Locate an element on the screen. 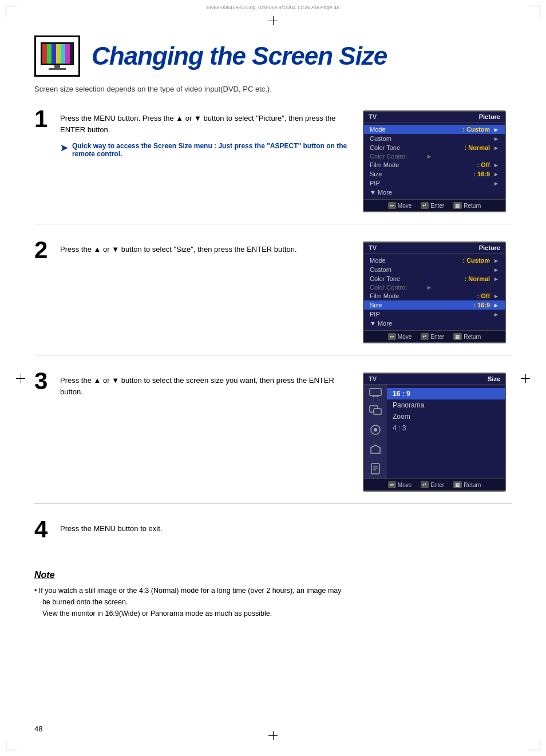  menu1-item-pip: PIP ► is located at coordinates (434, 183).